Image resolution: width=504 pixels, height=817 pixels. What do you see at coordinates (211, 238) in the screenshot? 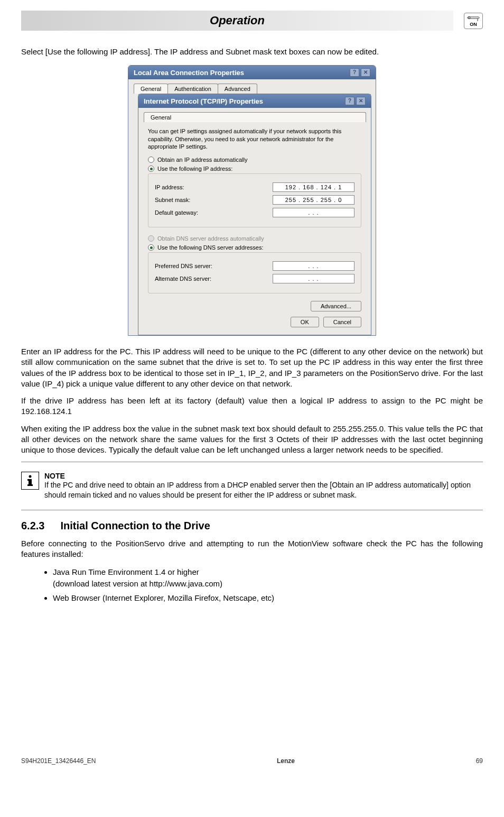
I see `radio-label: Obtain DNS server address automatically` at bounding box center [211, 238].